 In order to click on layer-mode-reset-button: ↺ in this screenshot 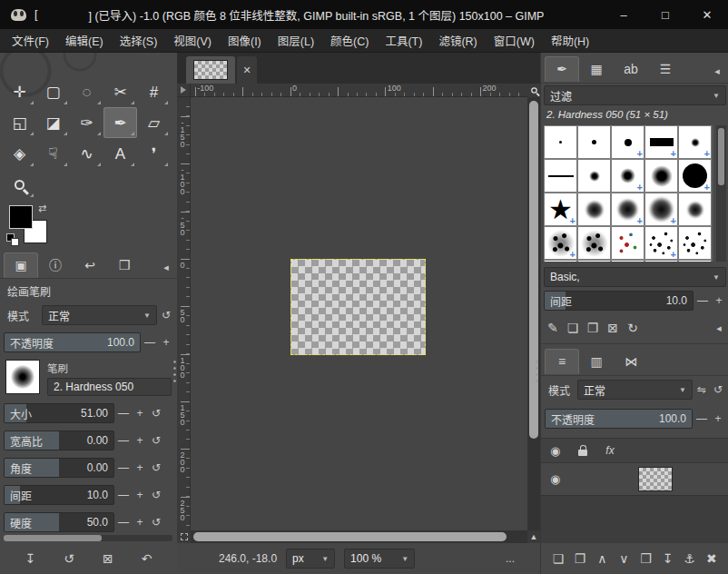, I will do `click(718, 390)`.